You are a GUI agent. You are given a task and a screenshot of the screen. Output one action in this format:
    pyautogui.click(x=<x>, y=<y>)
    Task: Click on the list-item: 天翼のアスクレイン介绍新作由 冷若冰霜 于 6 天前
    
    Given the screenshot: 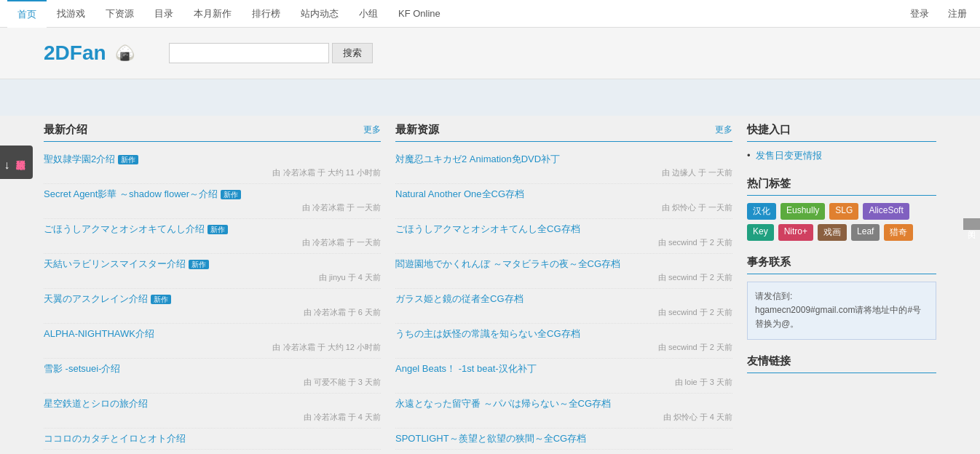 What is the action you would take?
    pyautogui.click(x=213, y=306)
    